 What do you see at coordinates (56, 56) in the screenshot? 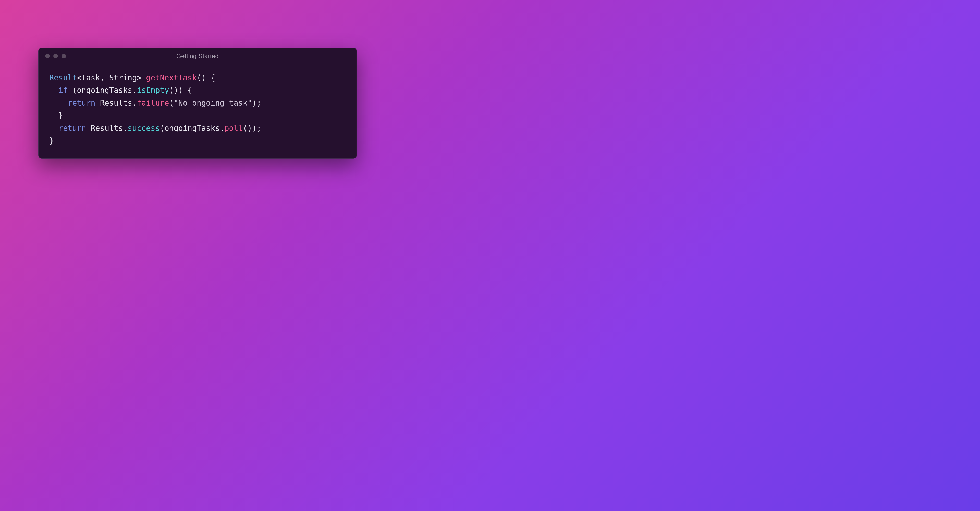
I see `traffic-lights` at bounding box center [56, 56].